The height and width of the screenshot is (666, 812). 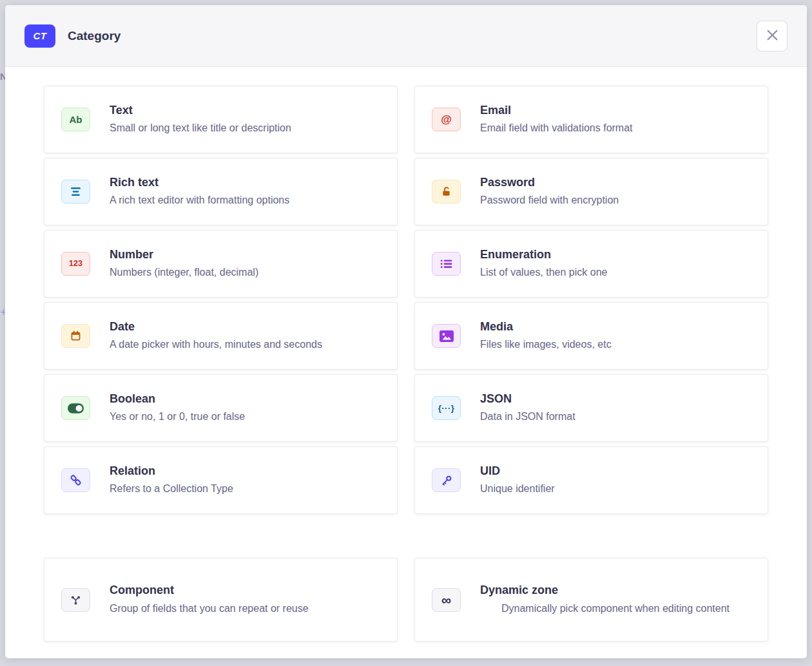 I want to click on field-type-description: Numbers (integer, float, decimal), so click(x=245, y=272).